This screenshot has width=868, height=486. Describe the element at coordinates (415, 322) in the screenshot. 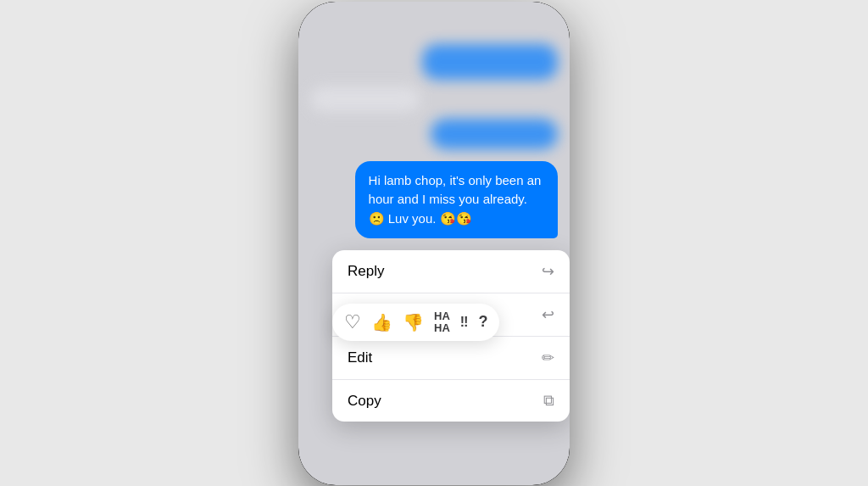

I see `reaction-bar: ♡ 👍 👎 HAHA ‼ ?` at that location.